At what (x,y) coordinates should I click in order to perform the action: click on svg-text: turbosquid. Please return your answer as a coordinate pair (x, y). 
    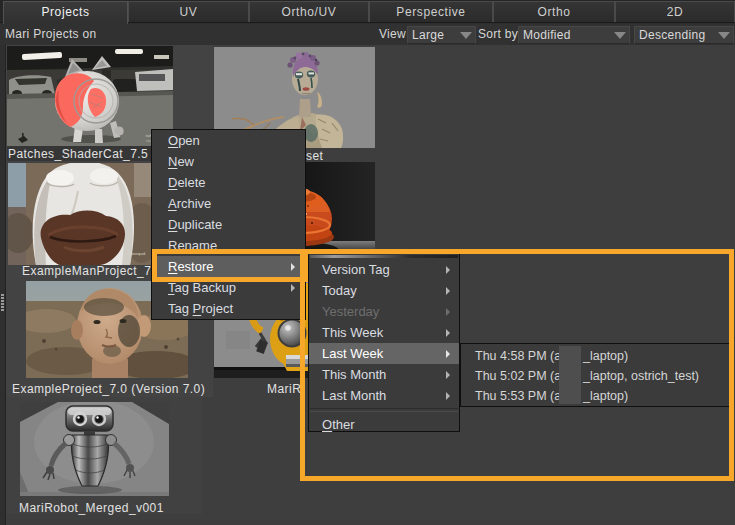
    Looking at the image, I should click on (136, 254).